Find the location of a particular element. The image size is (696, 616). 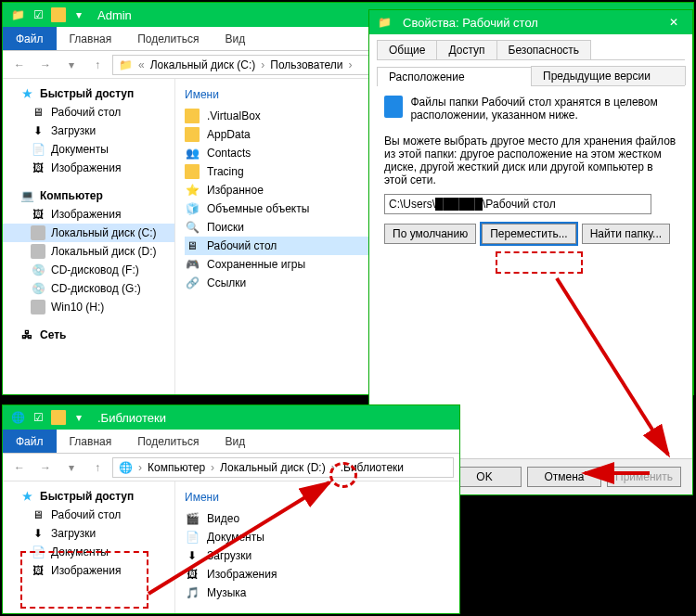

close-button: ✕ is located at coordinates (674, 22).